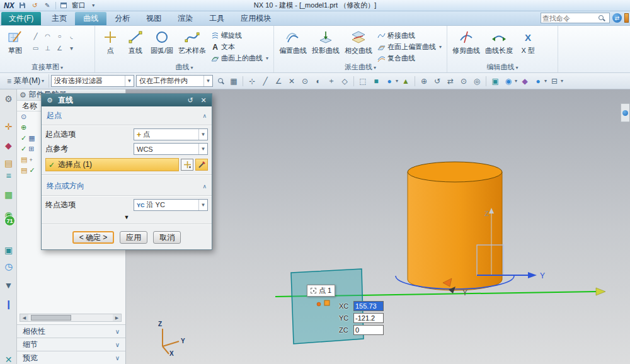 The height and width of the screenshot is (364, 630). I want to click on curve-length-button: 曲线长度, so click(499, 42).